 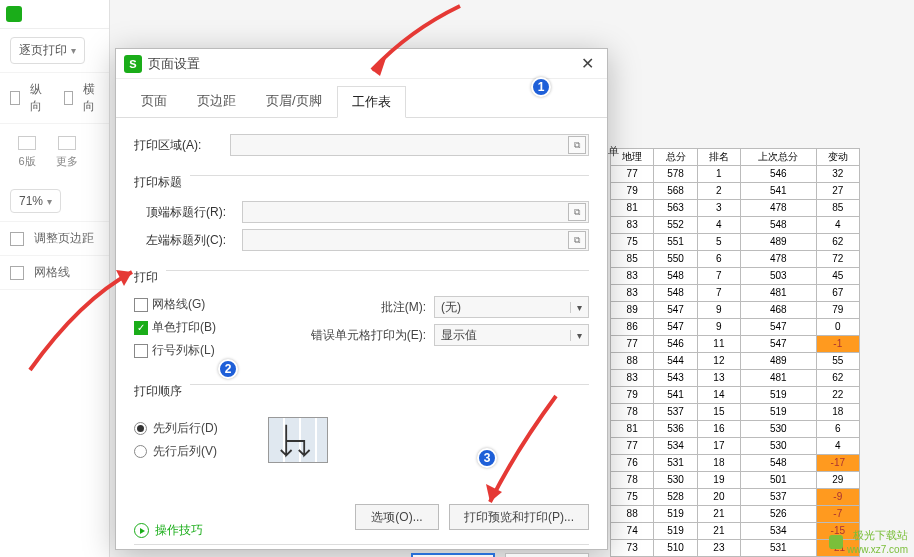 I want to click on table-cell: 78, so click(x=632, y=412).